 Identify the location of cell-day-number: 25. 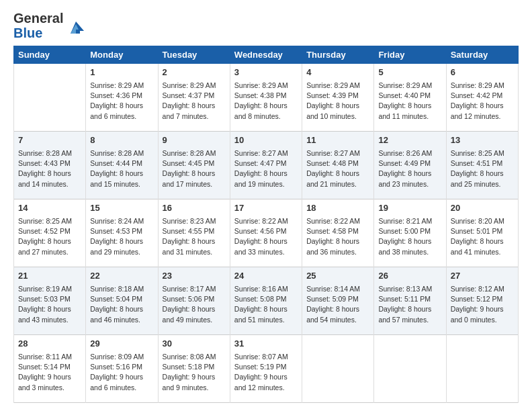
(338, 277).